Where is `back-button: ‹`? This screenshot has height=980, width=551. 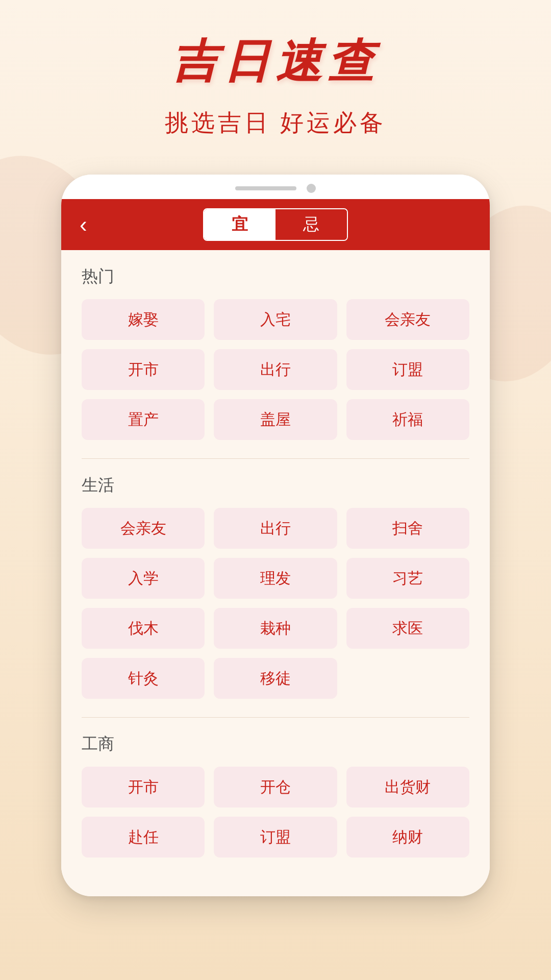 back-button: ‹ is located at coordinates (84, 225).